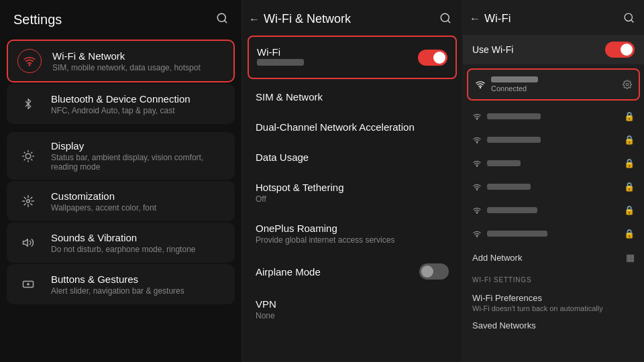 The height and width of the screenshot is (362, 644). I want to click on mid-roaming-item: OnePlus Roaming Provide global internet …, so click(352, 233).